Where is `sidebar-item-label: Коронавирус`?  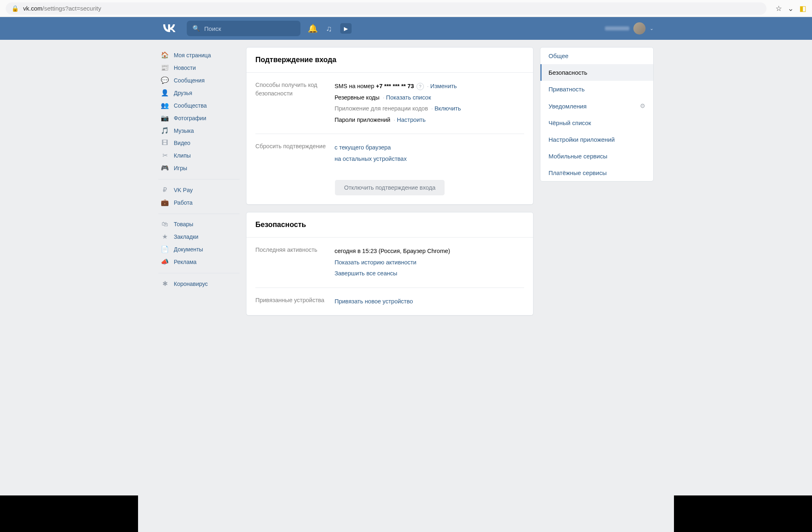
sidebar-item-label: Коронавирус is located at coordinates (191, 284).